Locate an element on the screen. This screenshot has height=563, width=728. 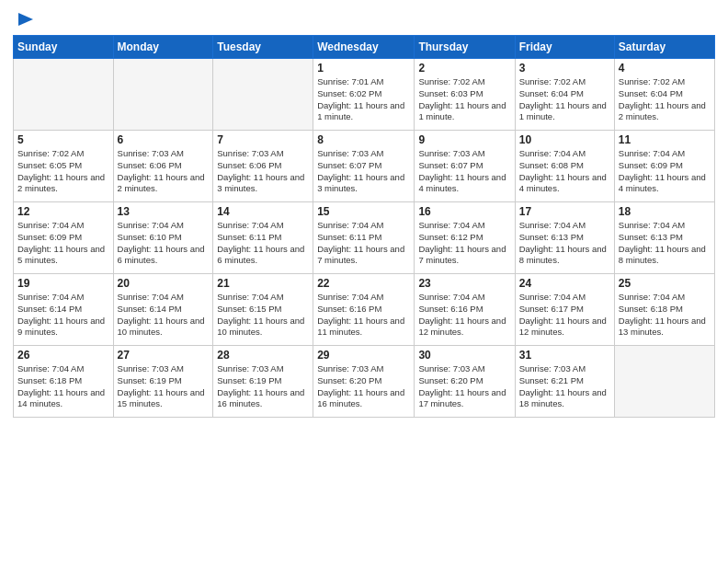
day-header-sunday: Sunday is located at coordinates (64, 48).